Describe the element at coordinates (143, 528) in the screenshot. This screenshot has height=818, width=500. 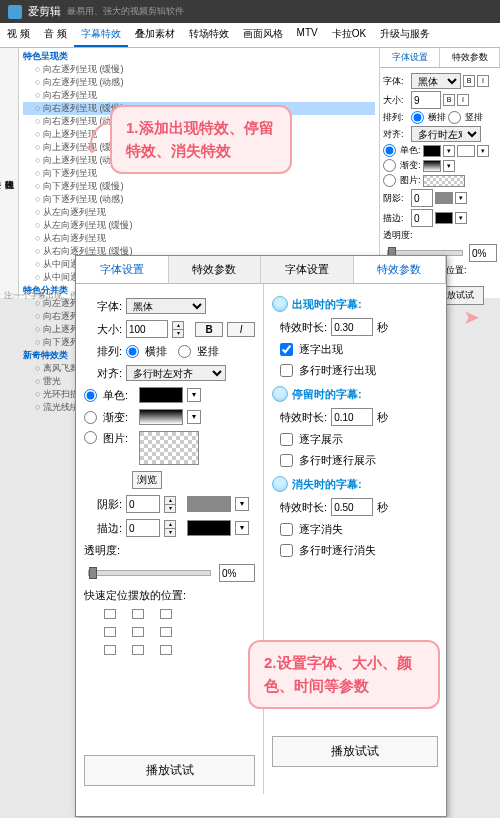
I see `p-stroke-input` at that location.